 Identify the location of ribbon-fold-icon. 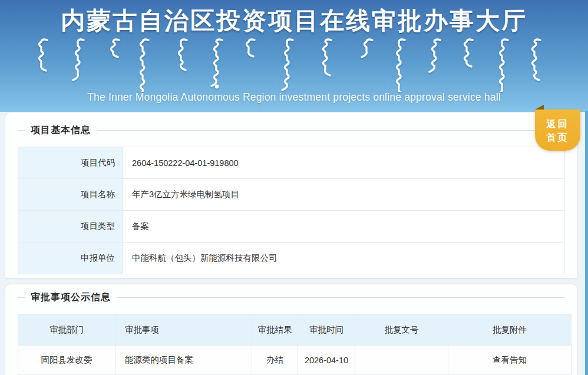
(540, 107).